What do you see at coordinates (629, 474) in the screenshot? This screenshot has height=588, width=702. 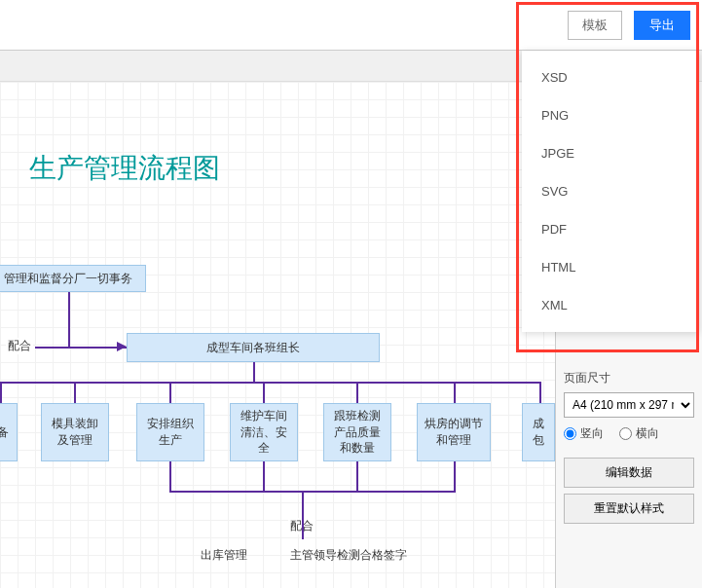 I see `side-panel: 页面尺寸 A4 (210 mm x 297 m 竖向 横向 编辑数据 重置默认样…` at bounding box center [629, 474].